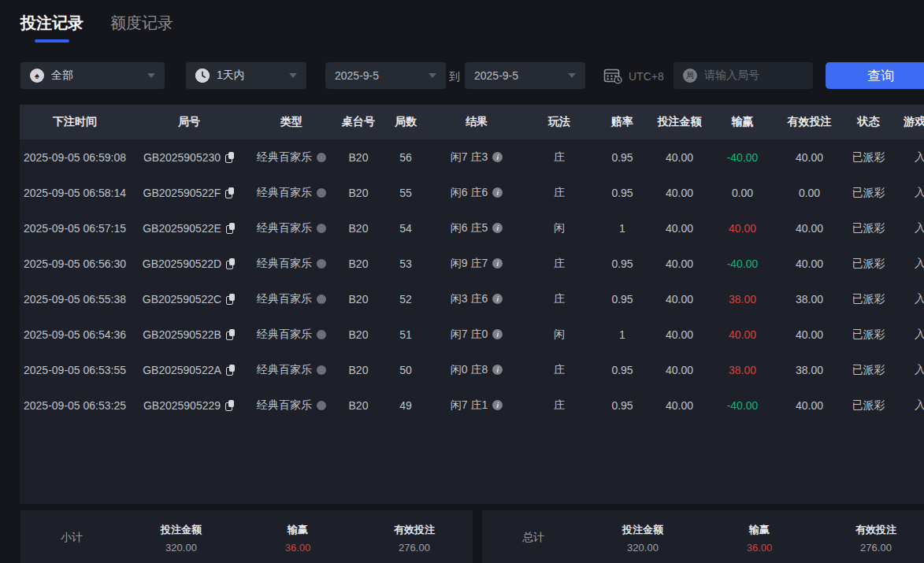 The width and height of the screenshot is (924, 563). Describe the element at coordinates (742, 122) in the screenshot. I see `column-header: 输赢` at that location.